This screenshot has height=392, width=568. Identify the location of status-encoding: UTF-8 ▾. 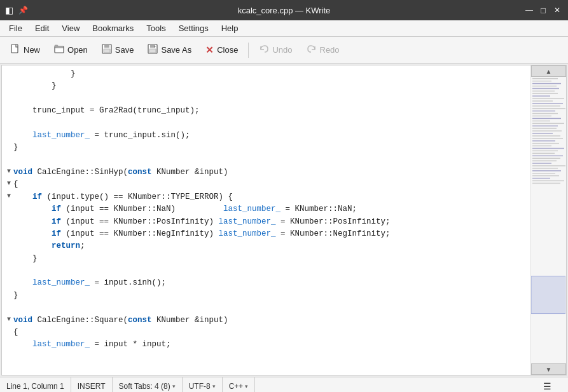
(202, 385).